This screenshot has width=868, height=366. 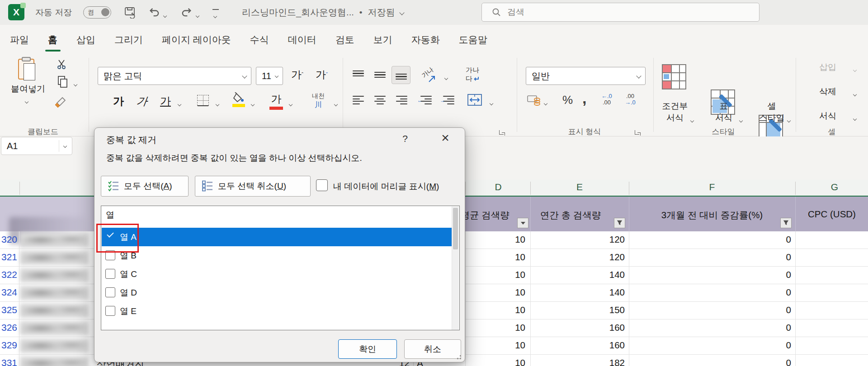 I want to click on redo-icon, so click(x=186, y=12).